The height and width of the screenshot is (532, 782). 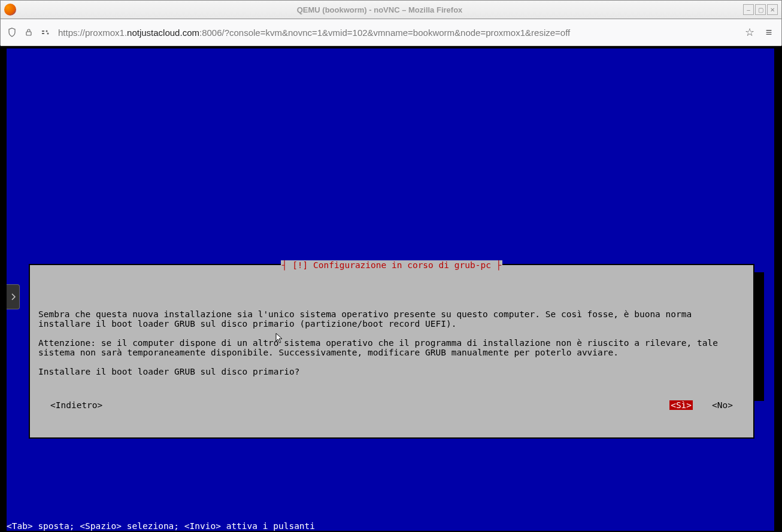 I want to click on permissions-icon, so click(x=46, y=32).